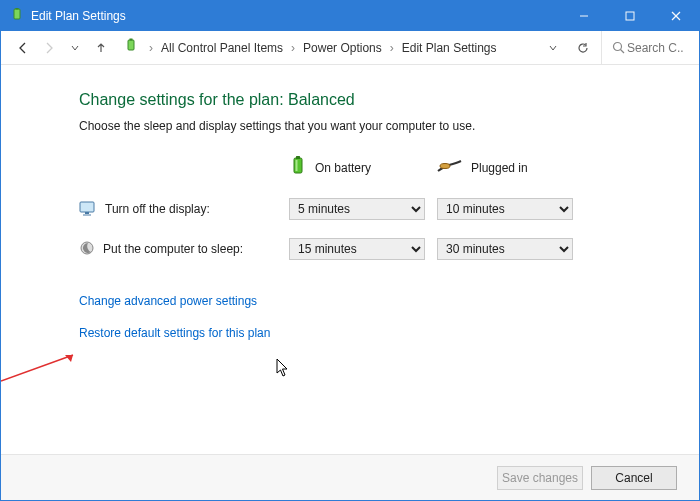  What do you see at coordinates (676, 16) in the screenshot?
I see `close-button` at bounding box center [676, 16].